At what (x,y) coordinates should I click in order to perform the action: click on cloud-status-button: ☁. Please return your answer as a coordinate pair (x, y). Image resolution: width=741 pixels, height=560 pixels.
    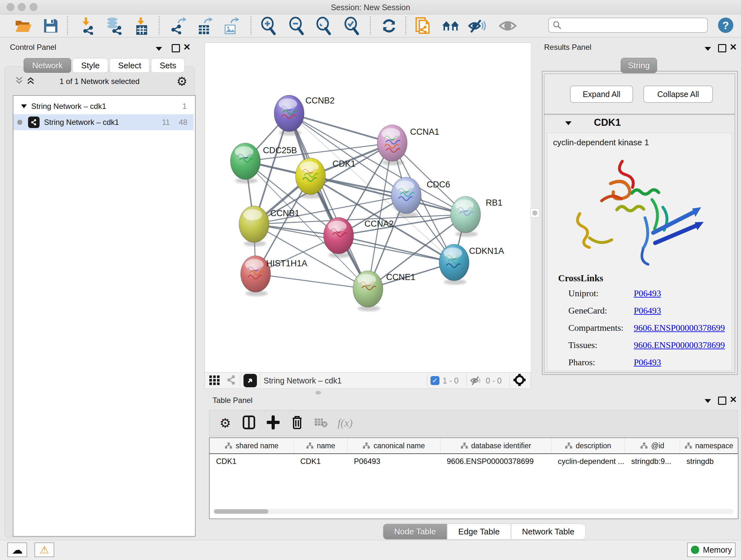
    Looking at the image, I should click on (17, 550).